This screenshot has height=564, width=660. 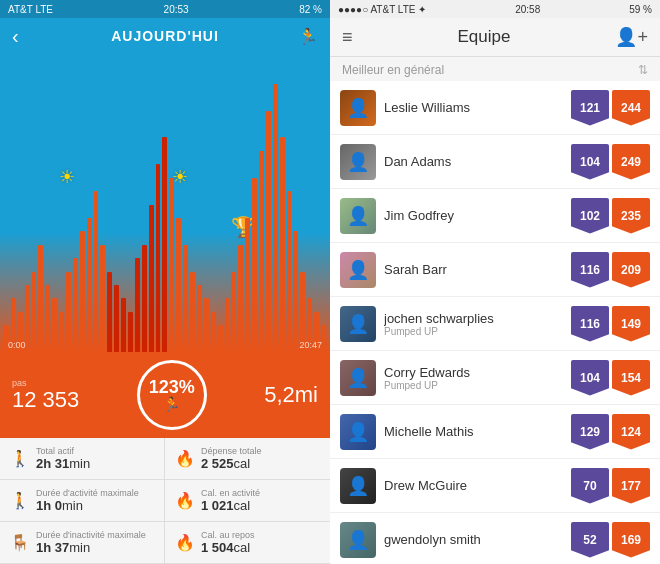 What do you see at coordinates (228, 548) in the screenshot?
I see `detail-value: 1 504cal` at bounding box center [228, 548].